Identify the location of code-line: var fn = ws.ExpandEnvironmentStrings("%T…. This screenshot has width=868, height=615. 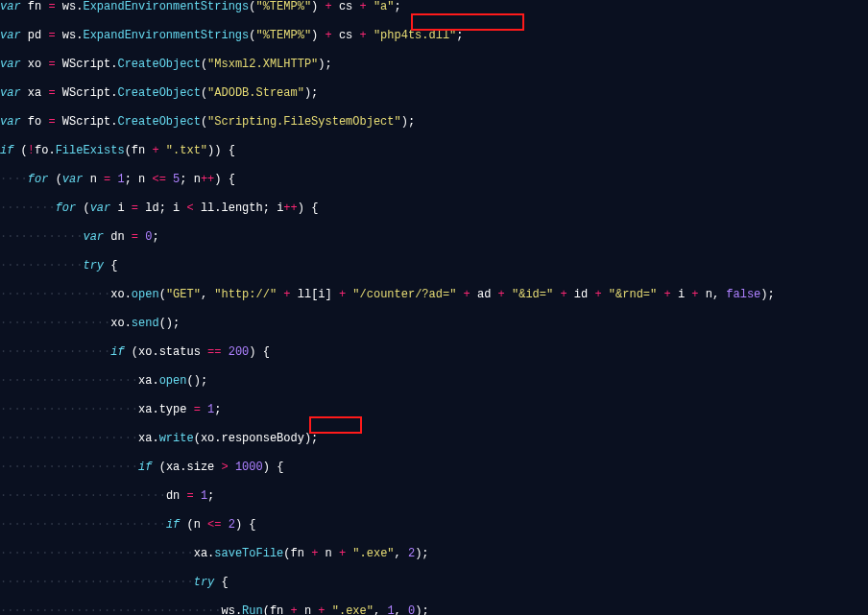
(434, 8).